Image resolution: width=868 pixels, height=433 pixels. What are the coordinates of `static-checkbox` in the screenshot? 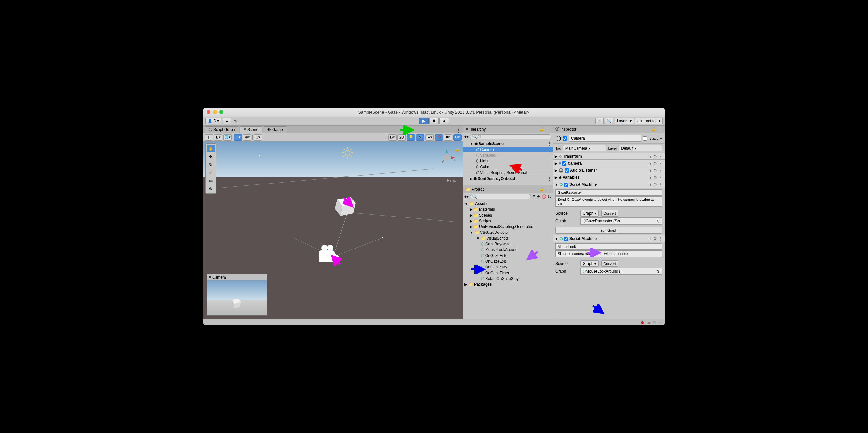 It's located at (645, 138).